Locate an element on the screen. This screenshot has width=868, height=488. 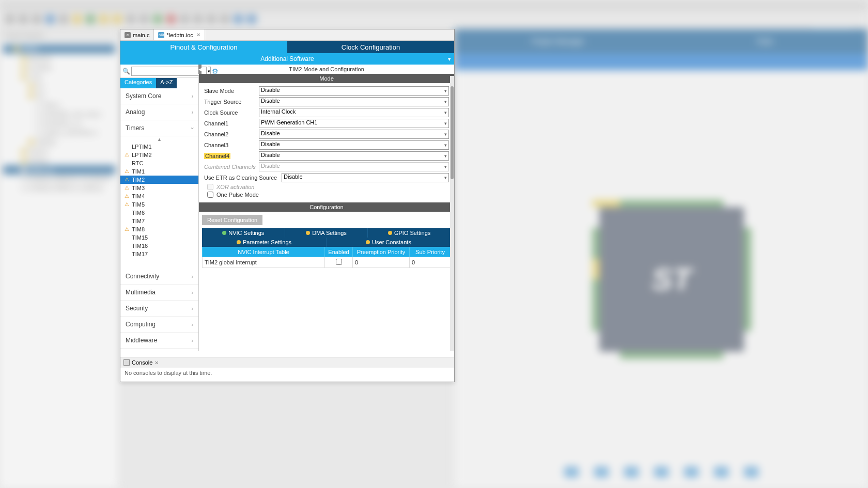
sub-priority-value: 0 is located at coordinates (430, 262).